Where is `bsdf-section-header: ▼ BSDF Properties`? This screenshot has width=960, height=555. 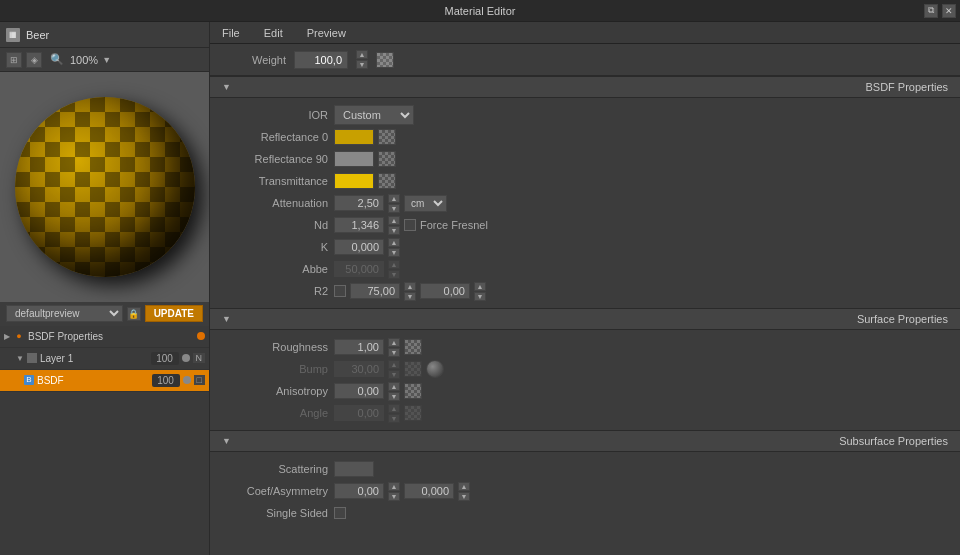
bsdf-section-header: ▼ BSDF Properties is located at coordinates (585, 87).